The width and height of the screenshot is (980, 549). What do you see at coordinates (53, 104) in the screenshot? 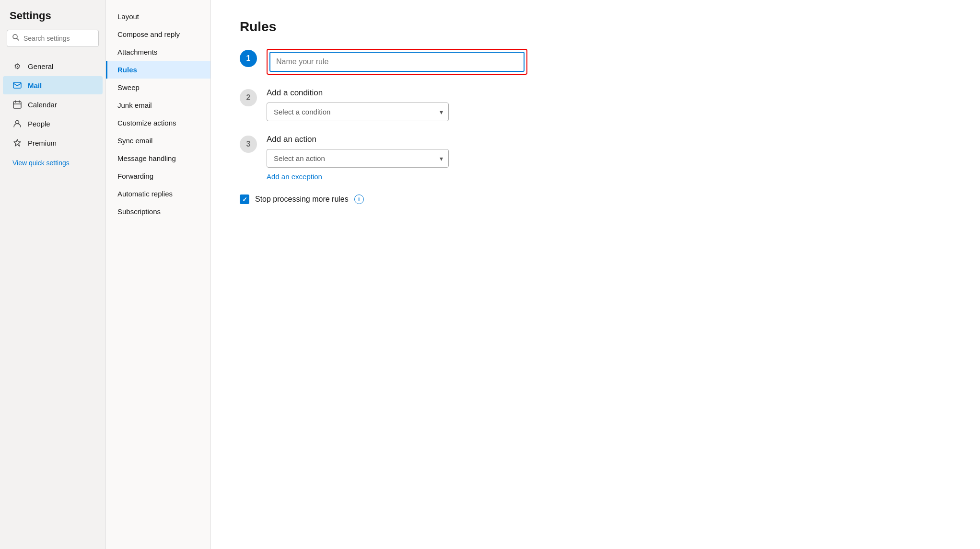
I see `sidebar-item-calendar: Calendar` at bounding box center [53, 104].